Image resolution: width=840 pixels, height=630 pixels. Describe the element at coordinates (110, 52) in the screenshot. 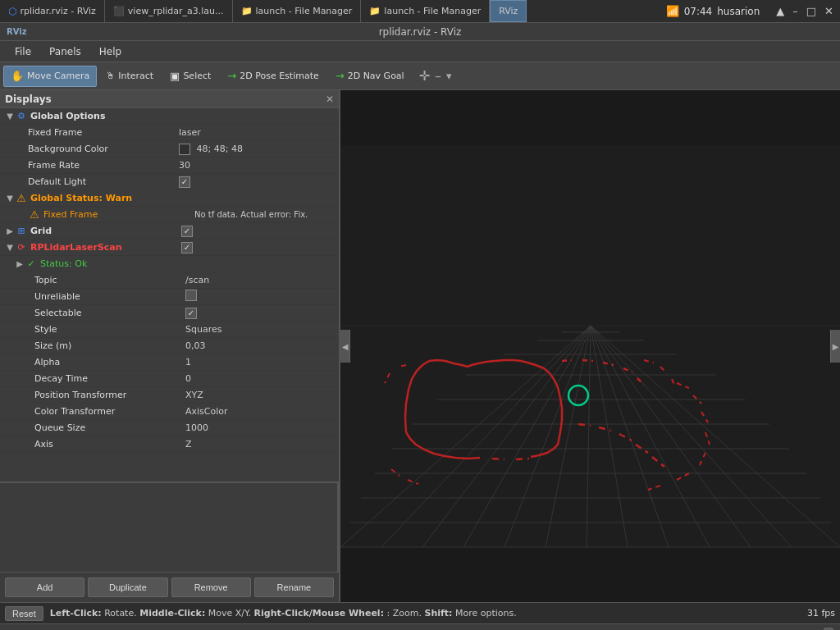

I see `menu-help: Help` at that location.